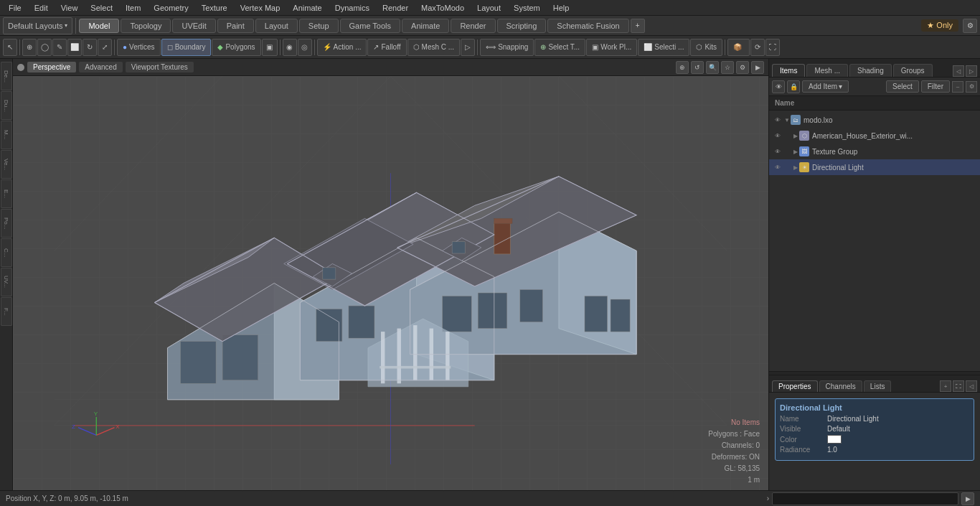 The height and width of the screenshot is (506, 980). What do you see at coordinates (6, 164) in the screenshot?
I see `sidebar-item-ve: Ve...` at bounding box center [6, 164].